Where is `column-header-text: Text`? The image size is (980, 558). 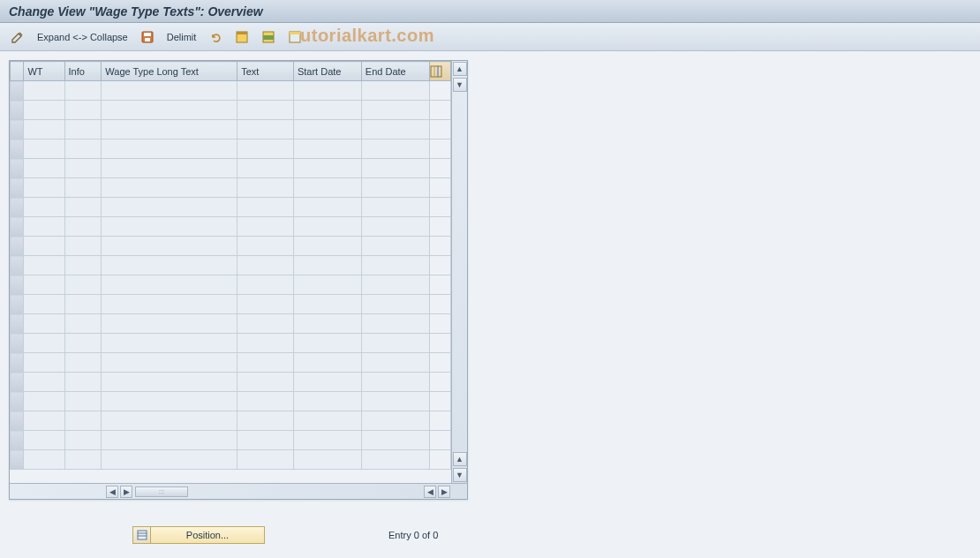
column-header-text: Text is located at coordinates (266, 72).